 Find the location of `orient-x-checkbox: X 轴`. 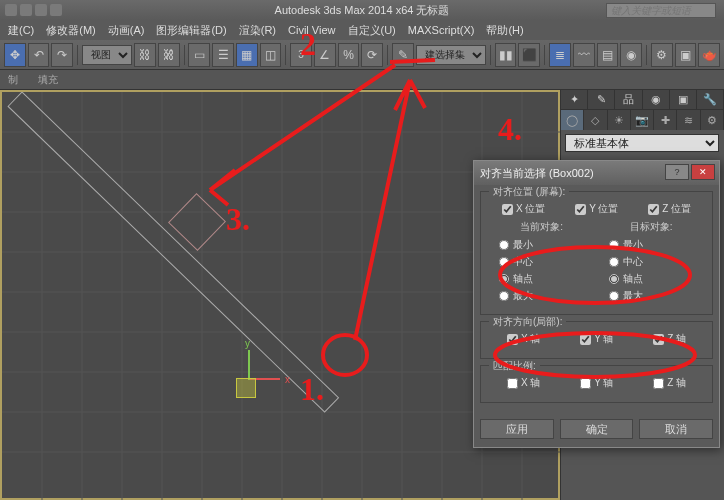

orient-x-checkbox: X 轴 is located at coordinates (524, 339).